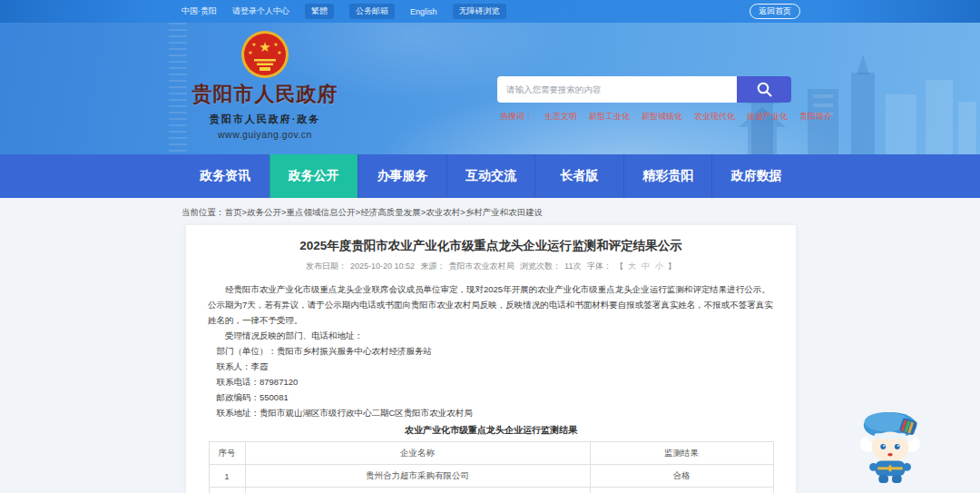 The height and width of the screenshot is (493, 980). Describe the element at coordinates (491, 490) in the screenshot. I see `table-row: 2 贵州友禾种业有限公司 合格` at that location.